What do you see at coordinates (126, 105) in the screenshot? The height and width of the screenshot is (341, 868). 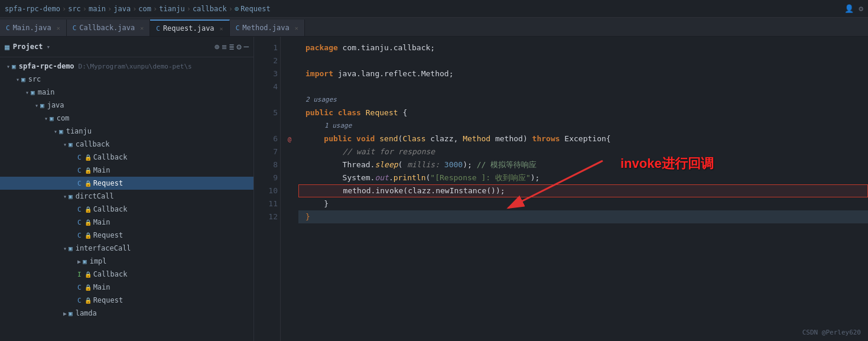 I see `tree-item-java: ▾ ▣ java` at bounding box center [126, 105].